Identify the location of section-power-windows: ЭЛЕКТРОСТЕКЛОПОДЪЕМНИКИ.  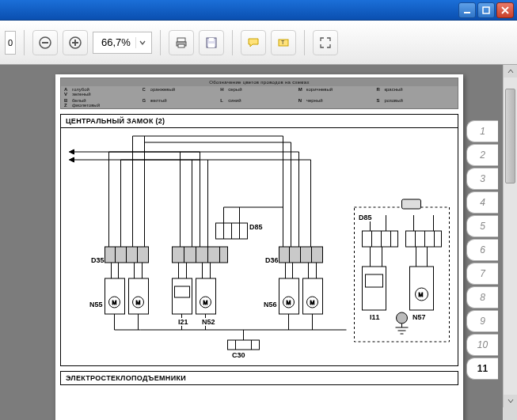
(260, 378).